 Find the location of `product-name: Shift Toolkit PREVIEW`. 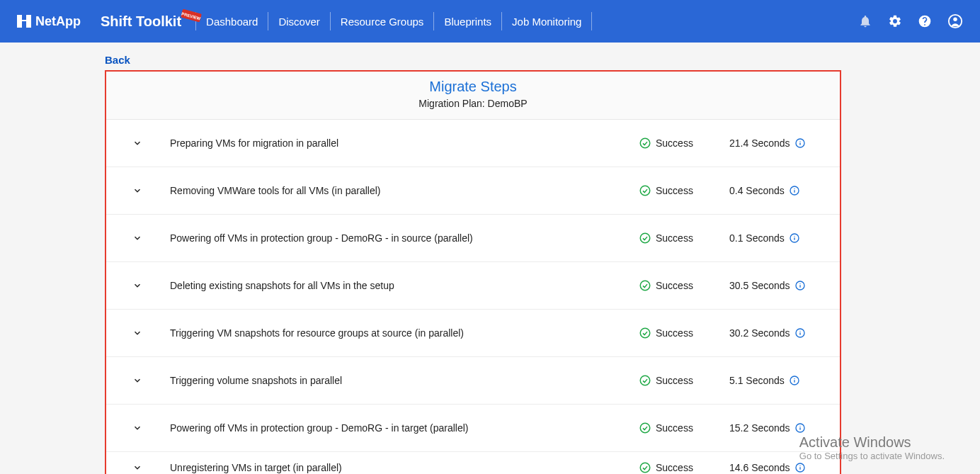

product-name: Shift Toolkit PREVIEW is located at coordinates (141, 21).